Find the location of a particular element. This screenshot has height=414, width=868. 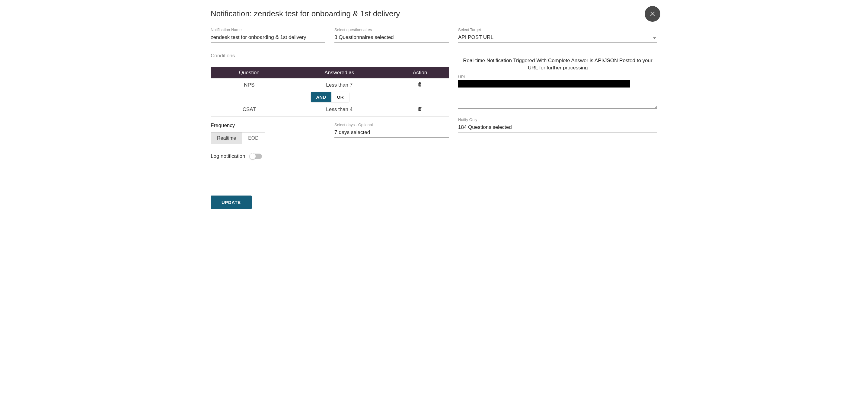

page-title: Notification: zendesk test for onboardin… is located at coordinates (434, 14).